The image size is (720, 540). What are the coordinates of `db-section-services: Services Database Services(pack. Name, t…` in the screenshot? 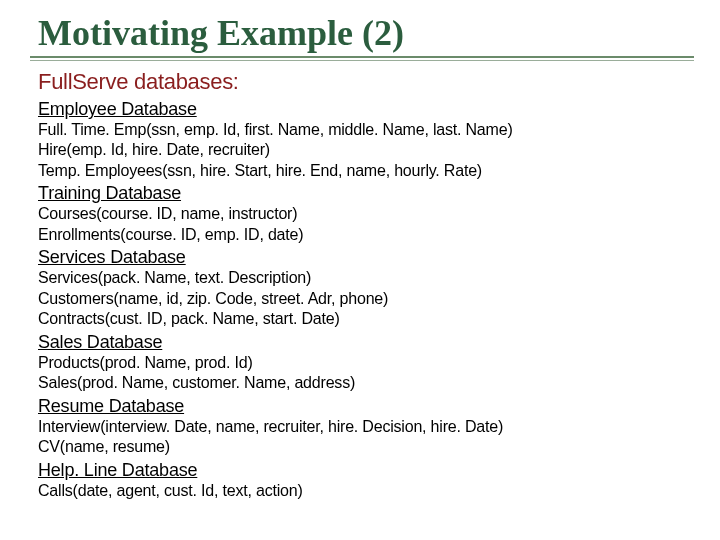 It's located at (364, 288).